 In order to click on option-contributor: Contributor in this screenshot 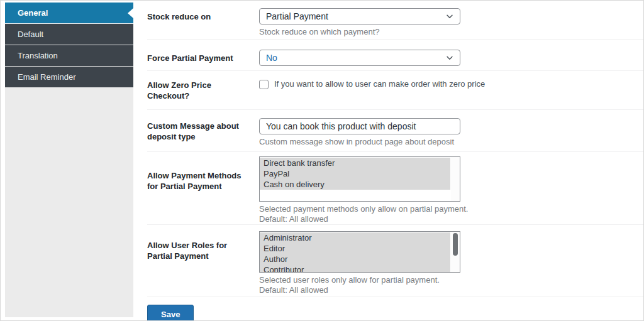, I will do `click(355, 269)`.